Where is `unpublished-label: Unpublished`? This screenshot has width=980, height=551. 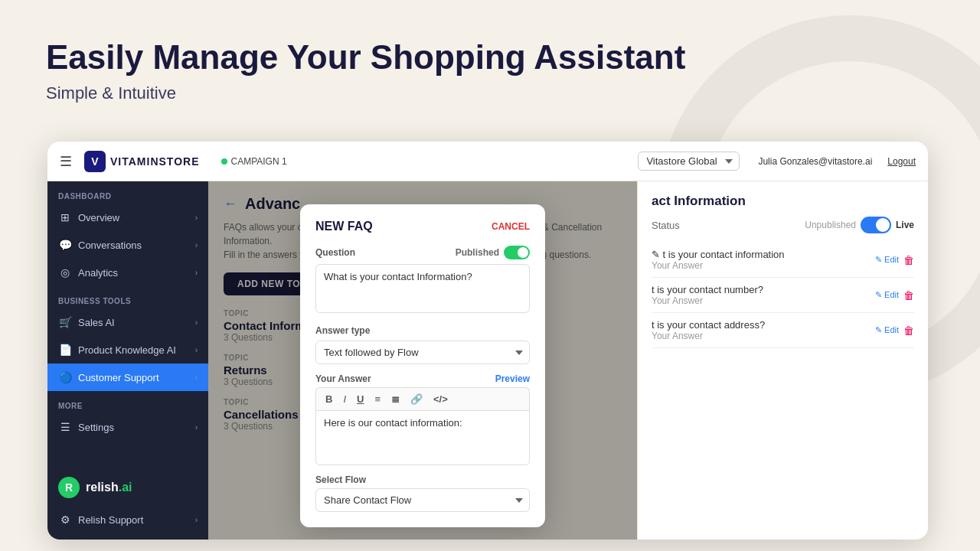
unpublished-label: Unpublished is located at coordinates (830, 225).